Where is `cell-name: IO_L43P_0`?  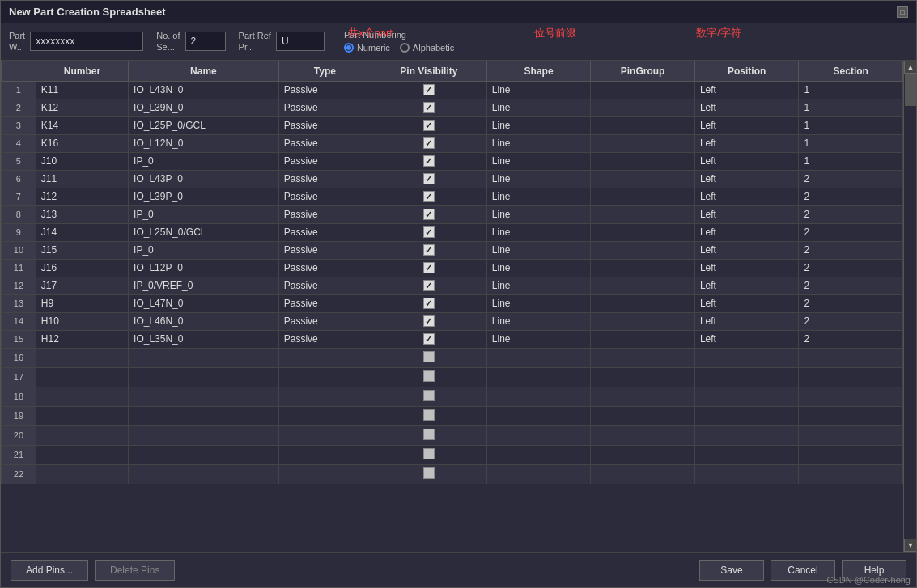
cell-name: IO_L43P_0 is located at coordinates (204, 179).